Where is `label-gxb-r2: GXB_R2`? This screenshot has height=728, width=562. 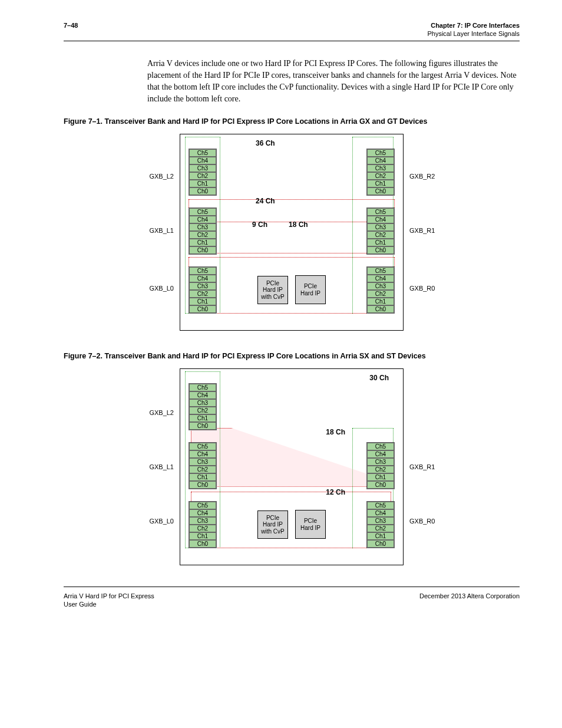
label-gxb-r2: GXB_R2 is located at coordinates (426, 176).